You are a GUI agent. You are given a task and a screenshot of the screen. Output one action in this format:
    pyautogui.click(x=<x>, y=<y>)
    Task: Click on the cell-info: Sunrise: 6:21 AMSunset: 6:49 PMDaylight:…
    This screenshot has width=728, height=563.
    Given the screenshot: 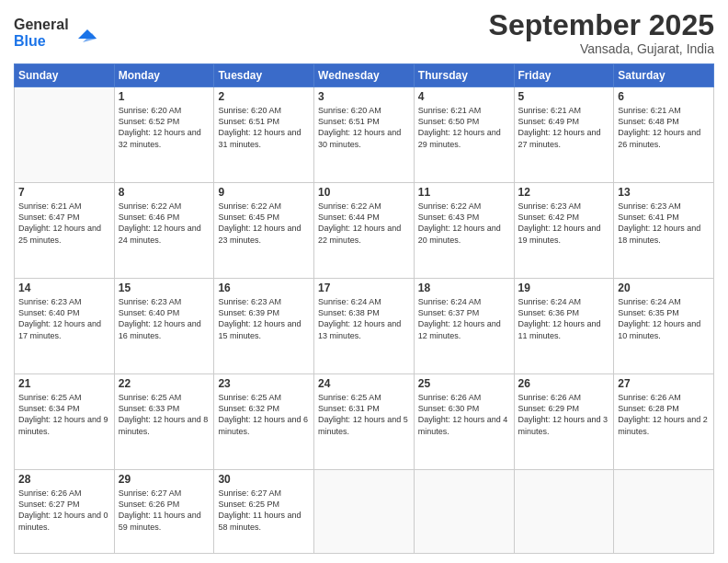 What is the action you would take?
    pyautogui.click(x=564, y=127)
    